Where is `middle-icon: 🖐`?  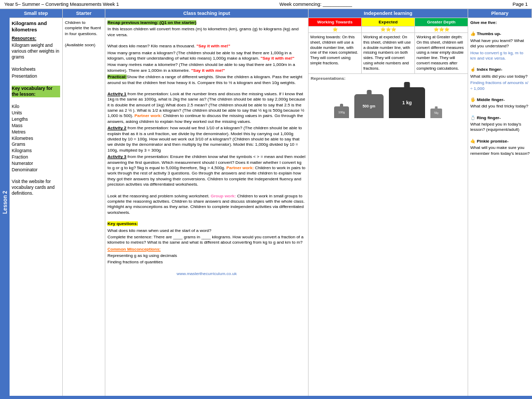
middle-icon: 🖐 is located at coordinates (473, 100).